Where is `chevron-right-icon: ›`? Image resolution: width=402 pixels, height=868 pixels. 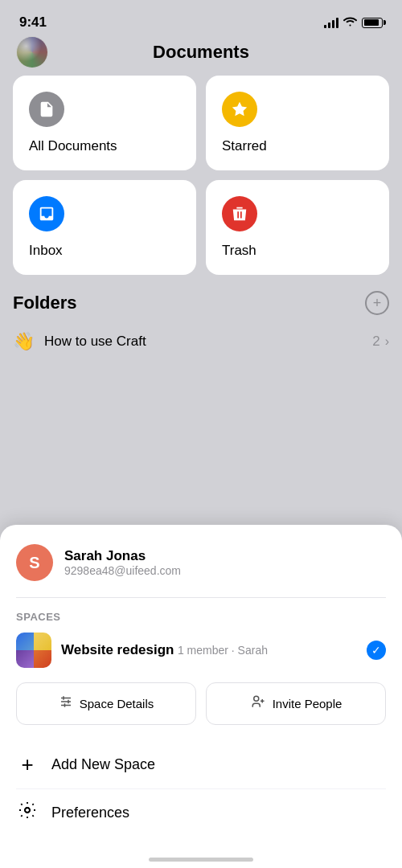
chevron-right-icon: › is located at coordinates (388, 342).